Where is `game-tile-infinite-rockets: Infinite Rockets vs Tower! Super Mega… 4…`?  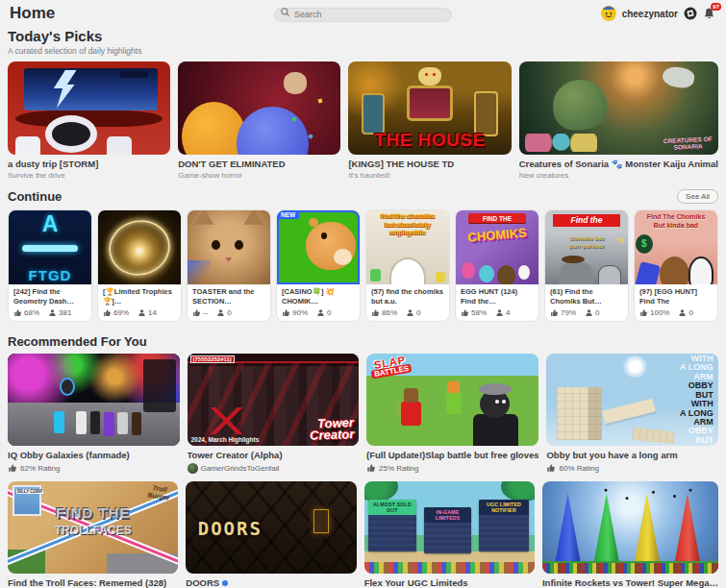 game-tile-infinite-rockets: Infinite Rockets vs Tower! Super Mega… 4… is located at coordinates (631, 534).